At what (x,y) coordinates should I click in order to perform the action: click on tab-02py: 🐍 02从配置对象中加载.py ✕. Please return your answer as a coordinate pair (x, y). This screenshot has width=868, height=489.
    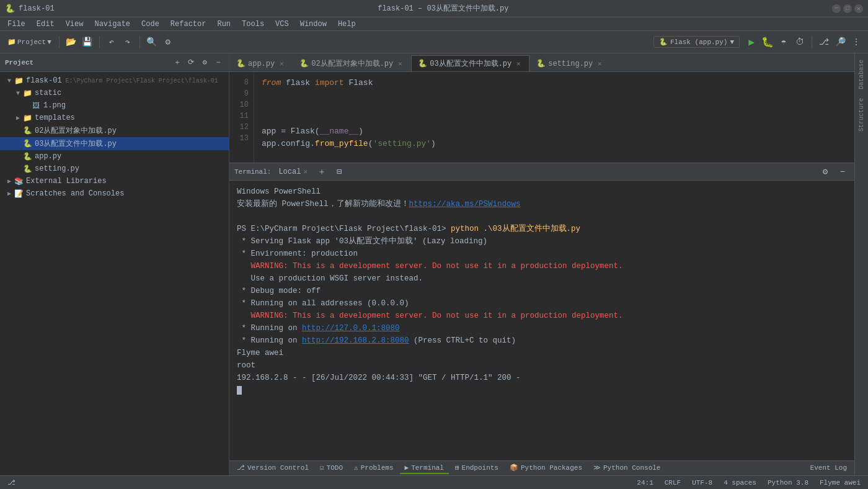
    Looking at the image, I should click on (352, 63).